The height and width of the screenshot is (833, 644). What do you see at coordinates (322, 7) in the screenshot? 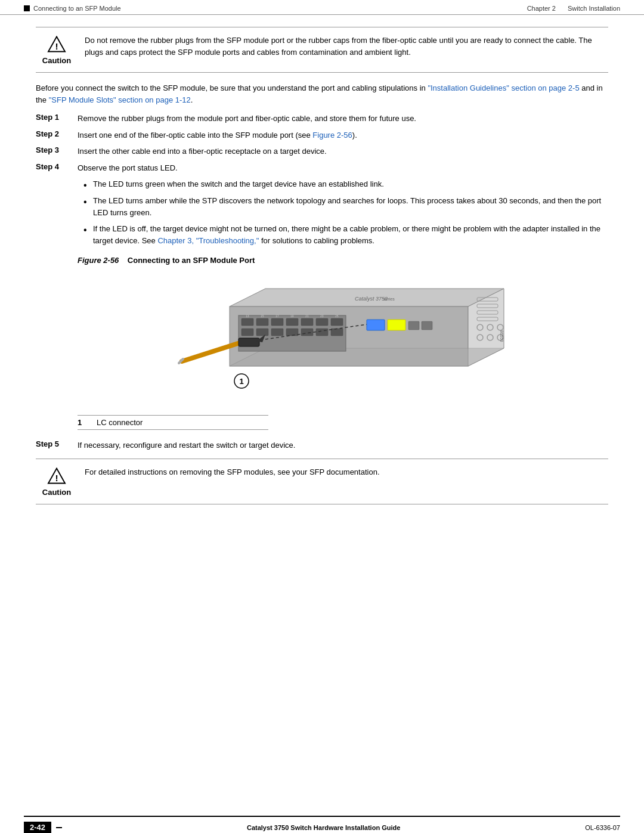
I see `page-header: Connecting to an SFP Module Chapter 2 Sw…` at bounding box center [322, 7].